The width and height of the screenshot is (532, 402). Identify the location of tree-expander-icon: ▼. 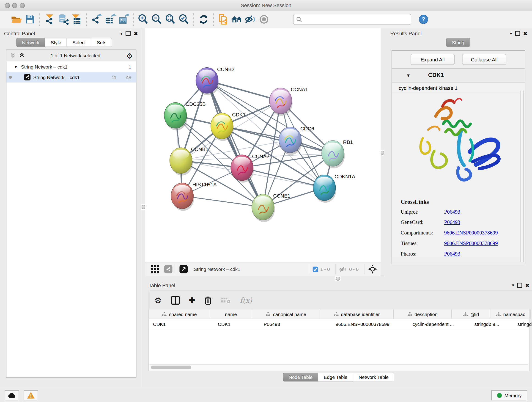
(16, 67).